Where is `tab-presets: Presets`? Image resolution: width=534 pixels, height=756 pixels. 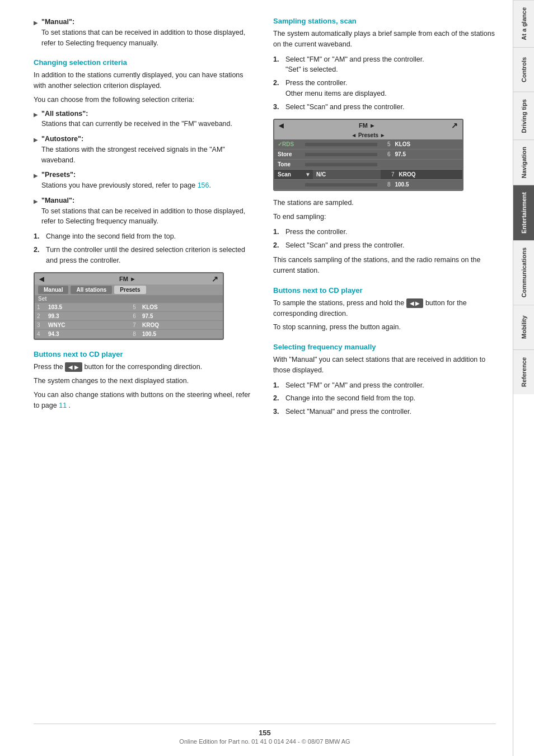
tab-presets: Presets is located at coordinates (130, 290).